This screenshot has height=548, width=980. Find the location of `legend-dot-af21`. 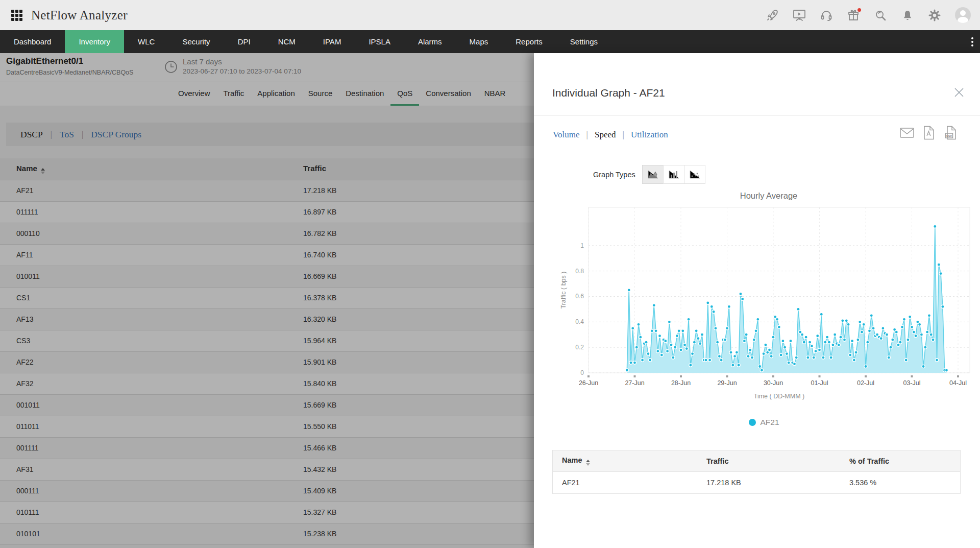

legend-dot-af21 is located at coordinates (752, 422).